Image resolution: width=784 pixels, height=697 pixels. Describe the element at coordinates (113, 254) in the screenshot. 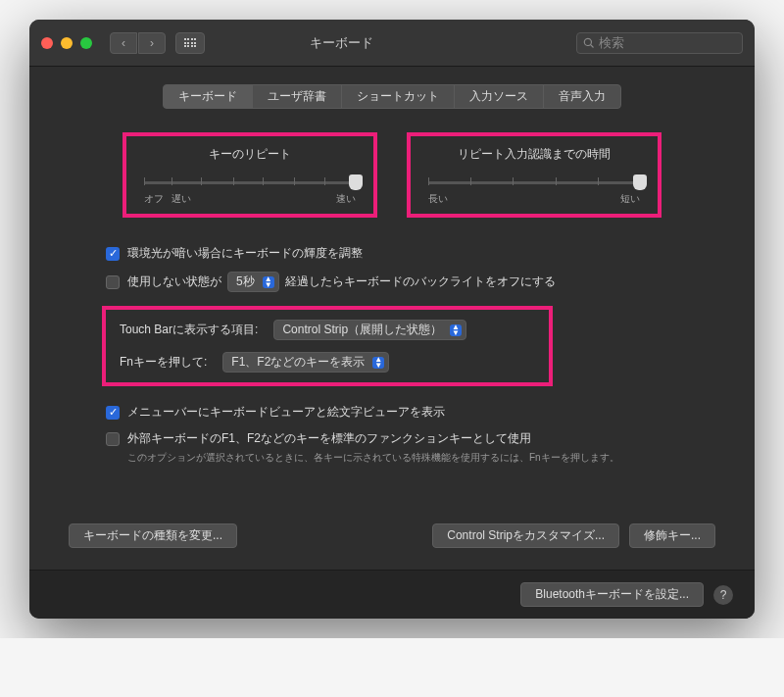

I see `brightness-checkbox: ✓` at that location.